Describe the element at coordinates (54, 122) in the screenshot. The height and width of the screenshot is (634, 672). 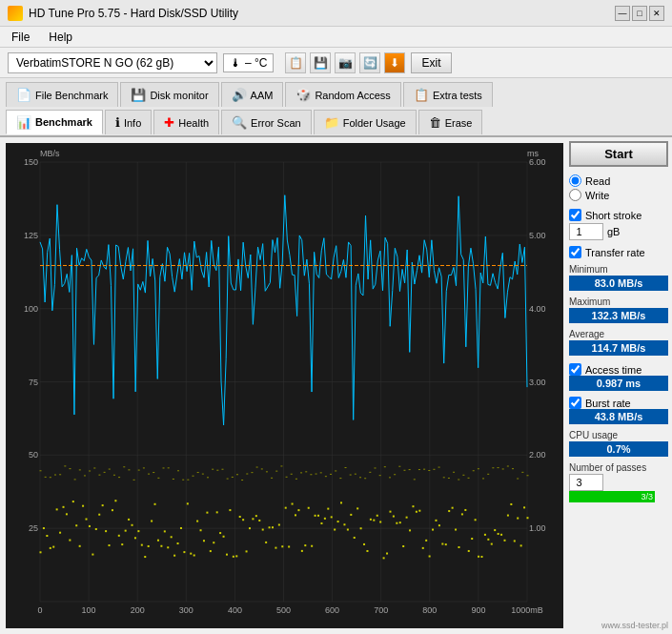
I see `tab-benchmark: 📊 Benchmark` at that location.